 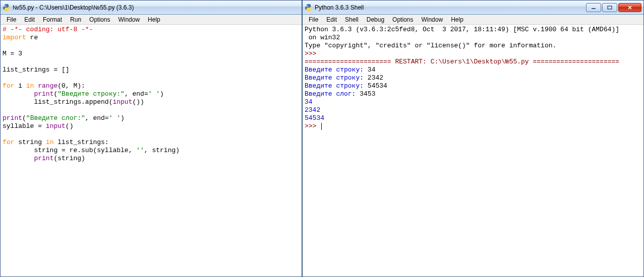 What do you see at coordinates (11, 20) in the screenshot?
I see `editor-menu-file: File` at bounding box center [11, 20].